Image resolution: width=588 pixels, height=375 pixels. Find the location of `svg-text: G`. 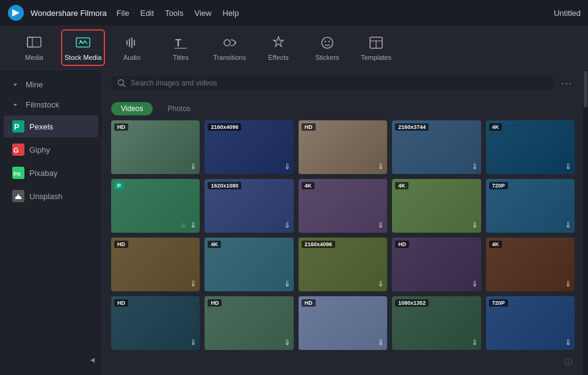

svg-text: G is located at coordinates (16, 150).